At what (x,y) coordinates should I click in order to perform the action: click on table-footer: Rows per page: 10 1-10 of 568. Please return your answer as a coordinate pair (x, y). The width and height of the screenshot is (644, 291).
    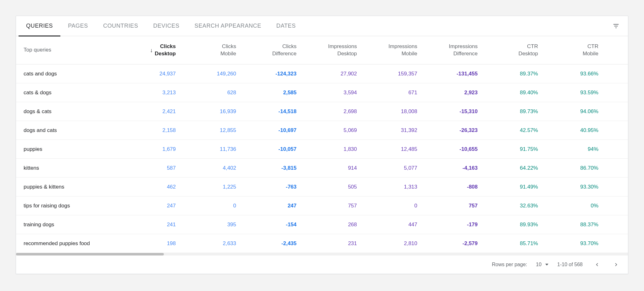
    Looking at the image, I should click on (322, 265).